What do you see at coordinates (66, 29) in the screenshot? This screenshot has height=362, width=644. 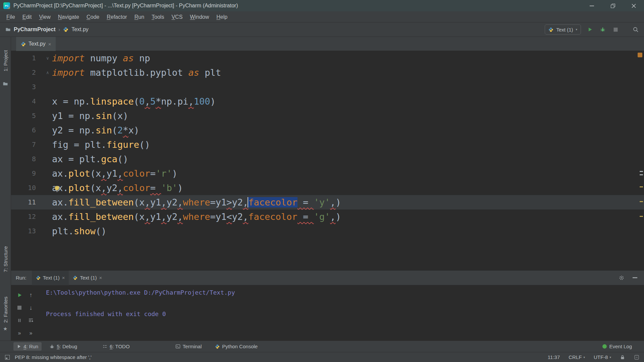 I see `python-file-icon` at bounding box center [66, 29].